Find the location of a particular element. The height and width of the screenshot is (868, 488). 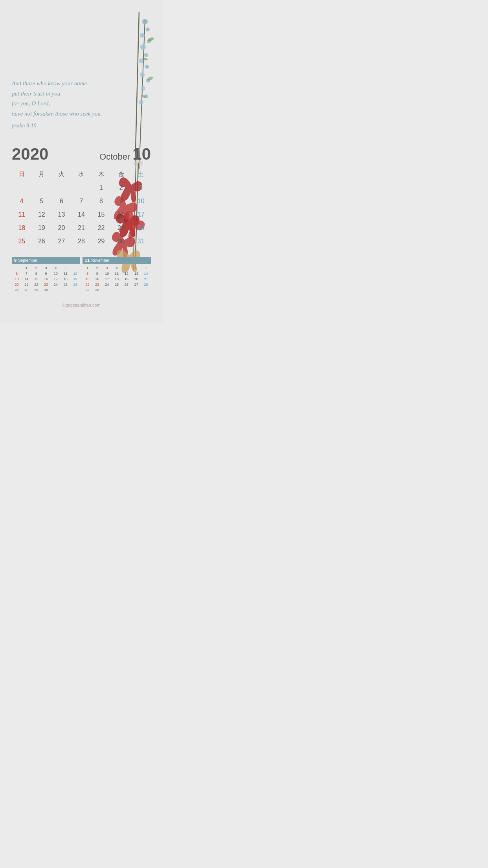

quote-line-4: have not forsaken those who seek you. is located at coordinates (57, 114).